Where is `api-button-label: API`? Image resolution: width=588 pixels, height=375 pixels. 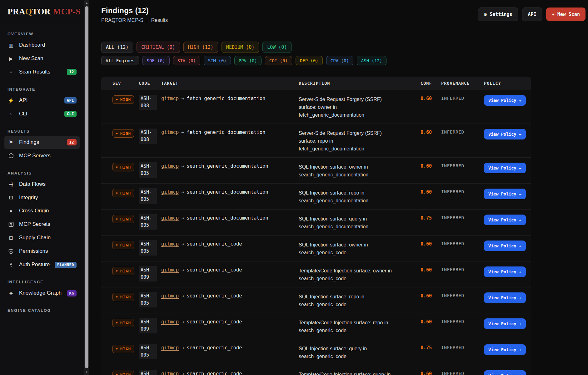
api-button-label: API is located at coordinates (532, 14).